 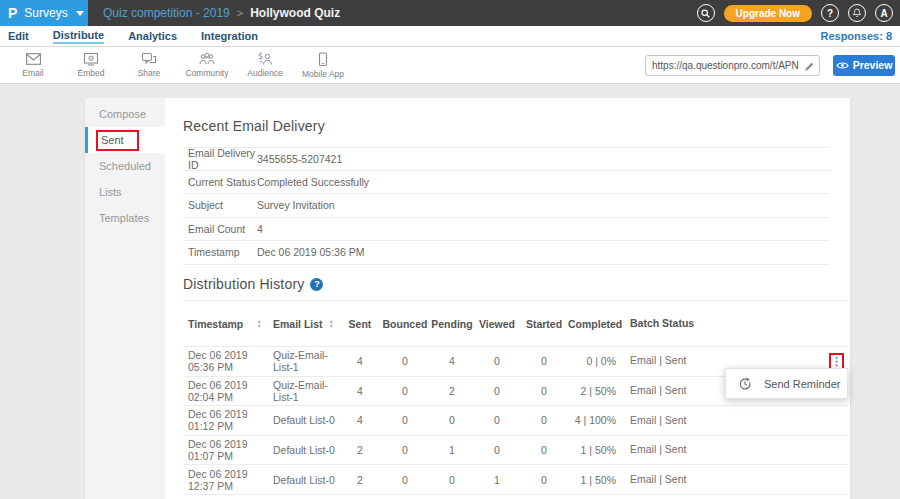 What do you see at coordinates (260, 229) in the screenshot?
I see `kv-value: 4` at bounding box center [260, 229].